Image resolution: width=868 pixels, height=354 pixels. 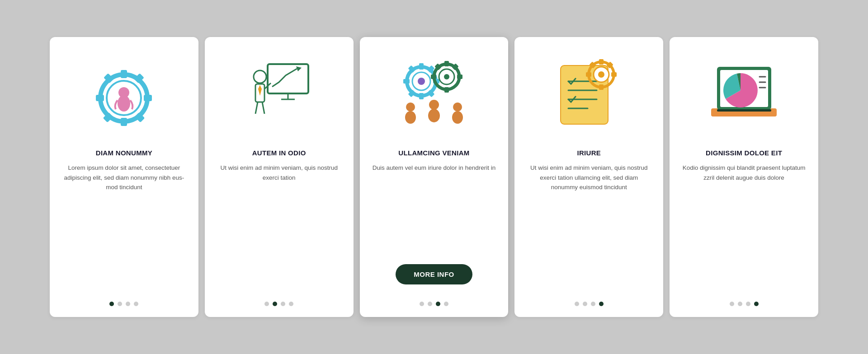 What do you see at coordinates (279, 153) in the screenshot?
I see `card-2-title: AUTEM IN ODIO` at bounding box center [279, 153].